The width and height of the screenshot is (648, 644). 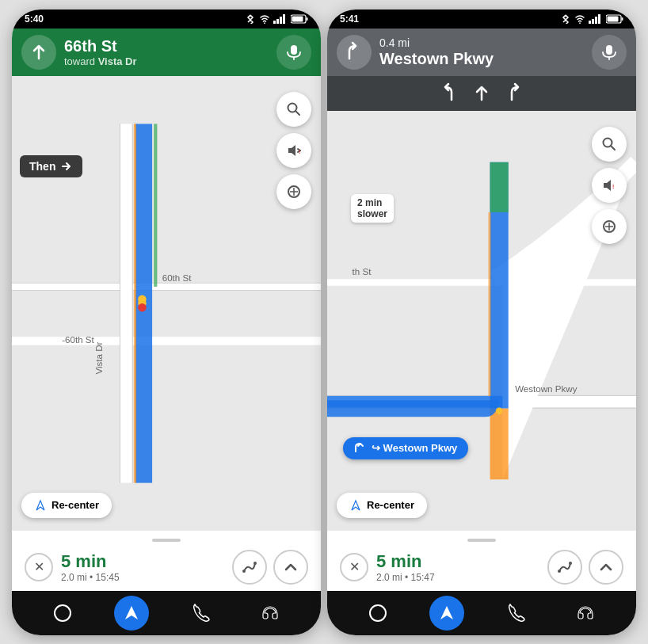 I want to click on route-arrow-icon, so click(x=360, y=448).